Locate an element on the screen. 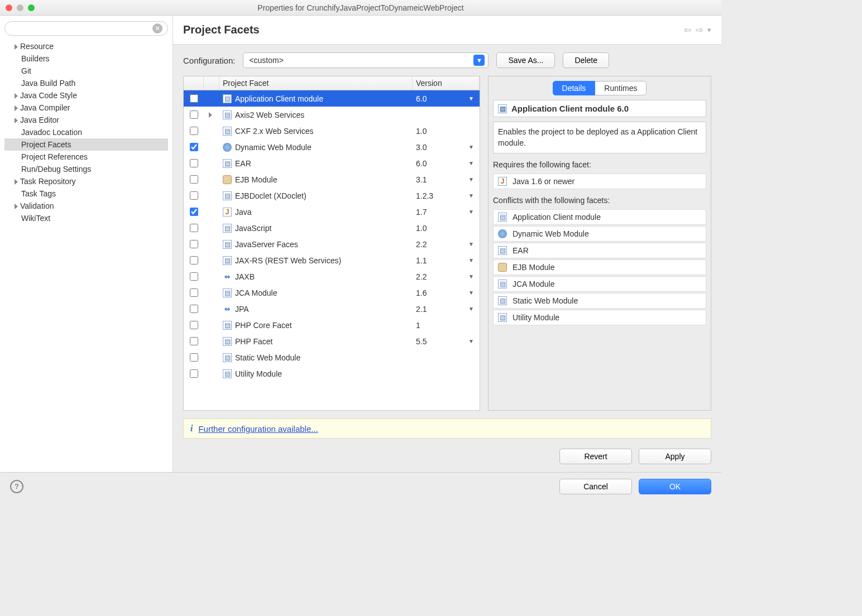 The width and height of the screenshot is (862, 616). revert-button: Revert is located at coordinates (596, 456).